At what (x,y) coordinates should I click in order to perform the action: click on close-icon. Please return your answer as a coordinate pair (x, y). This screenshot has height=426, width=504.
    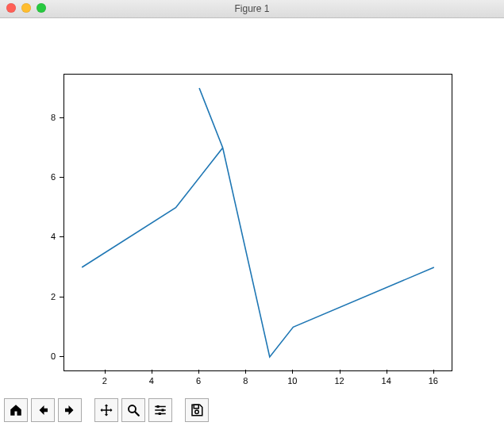
    Looking at the image, I should click on (11, 8).